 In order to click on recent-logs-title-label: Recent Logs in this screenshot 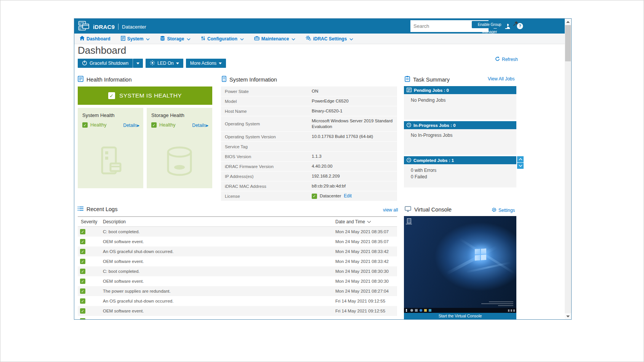, I will do `click(102, 209)`.